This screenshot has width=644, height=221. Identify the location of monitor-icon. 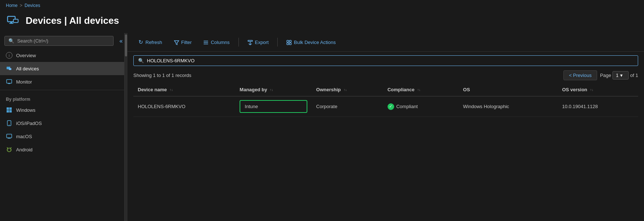
(9, 82).